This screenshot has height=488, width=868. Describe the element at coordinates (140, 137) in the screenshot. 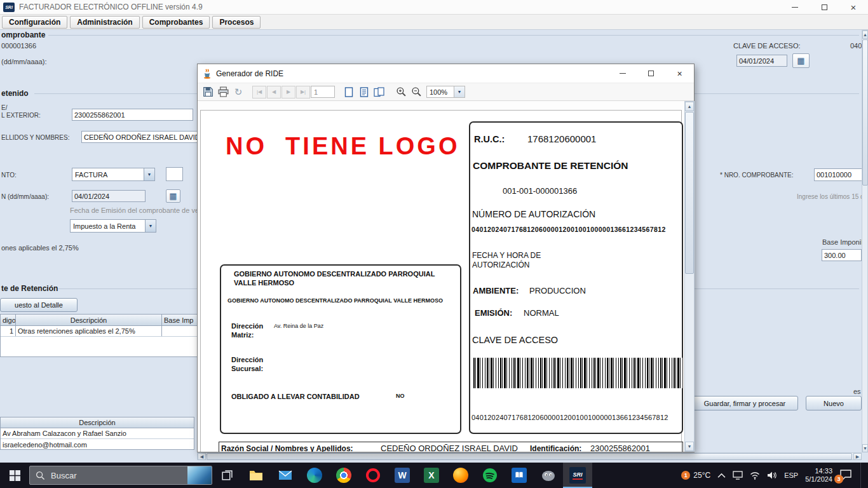

I see `apellidos-field: CEDEÑO ORDOÑEZ ISRAEL DAVID` at that location.